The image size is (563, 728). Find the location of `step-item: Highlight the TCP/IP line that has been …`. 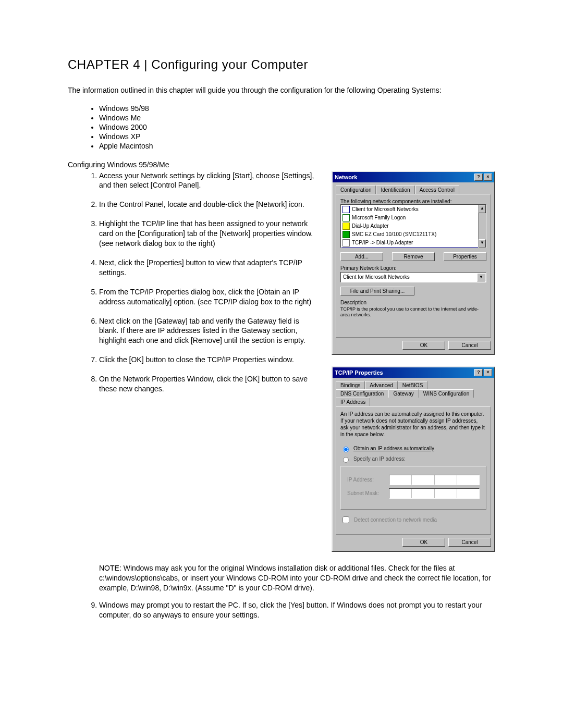

step-item: Highlight the TCP/IP line that has been … is located at coordinates (209, 233).